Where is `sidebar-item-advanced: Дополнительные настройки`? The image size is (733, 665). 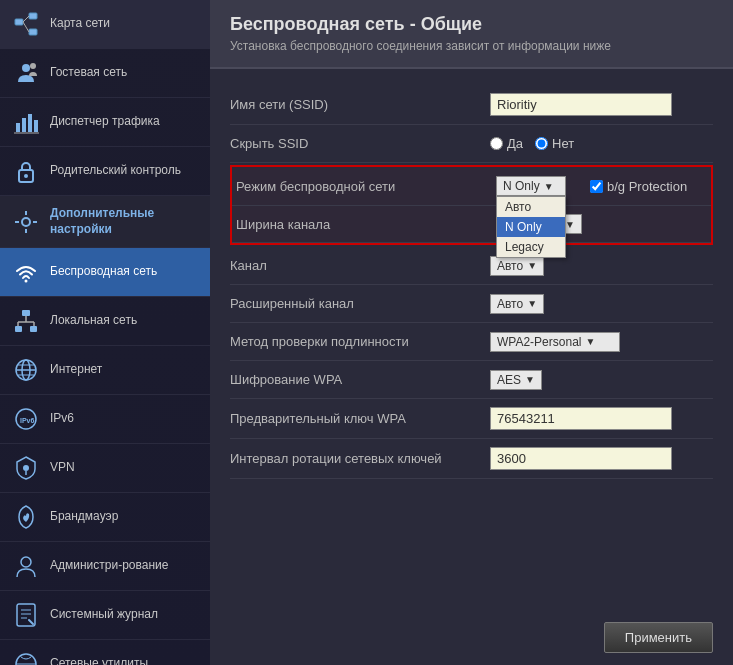
sidebar-item-advanced: Дополнительные настройки is located at coordinates (105, 222).